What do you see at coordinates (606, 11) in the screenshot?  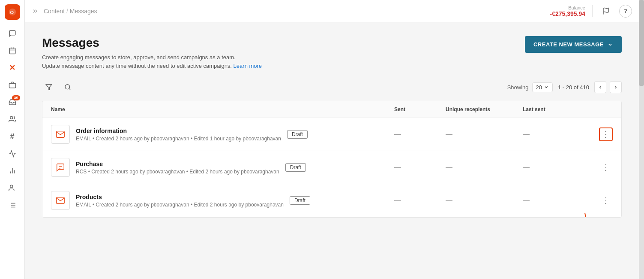 I see `flag-icon` at bounding box center [606, 11].